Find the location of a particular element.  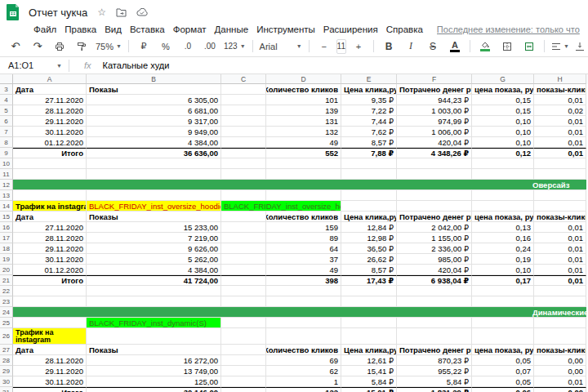

cell-B16: 15 233,00 is located at coordinates (154, 227).